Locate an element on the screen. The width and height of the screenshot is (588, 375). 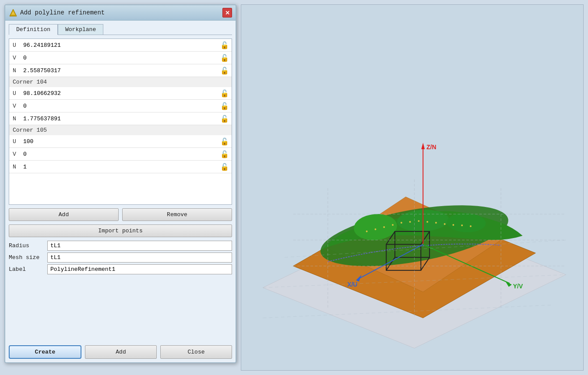
field-label-v0: V is located at coordinates (16, 58).